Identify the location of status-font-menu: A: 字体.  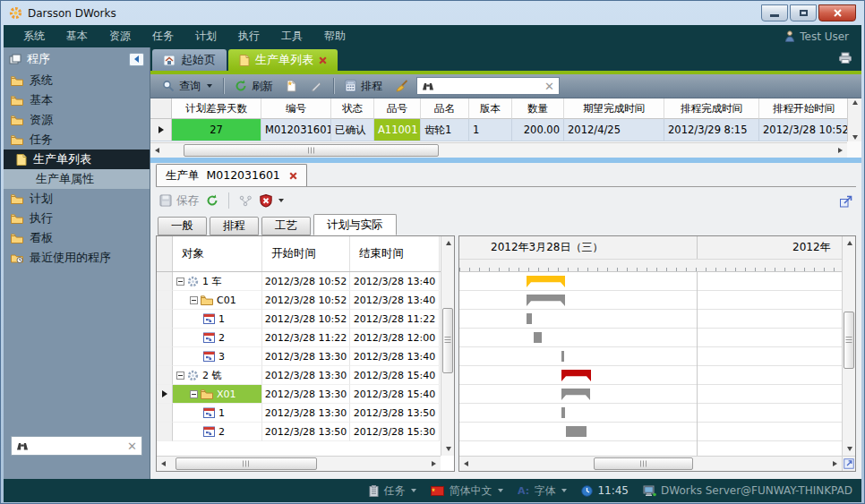
(543, 491).